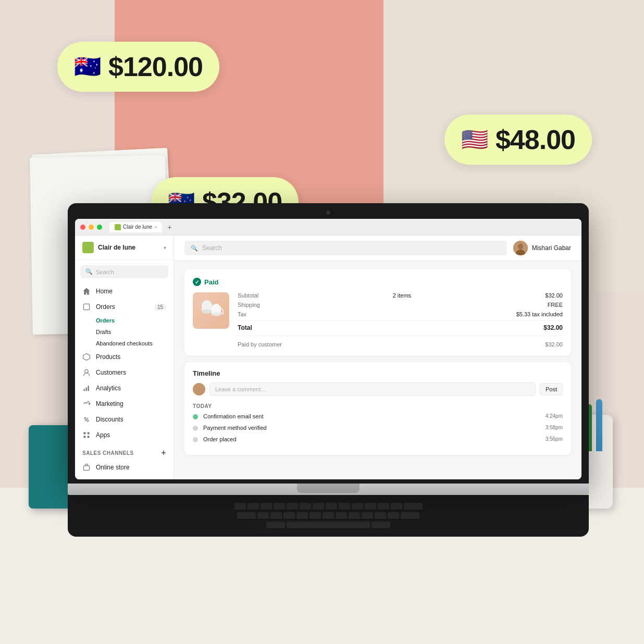 This screenshot has height=644, width=644. Describe the element at coordinates (245, 328) in the screenshot. I see `total-label: Total` at that location.